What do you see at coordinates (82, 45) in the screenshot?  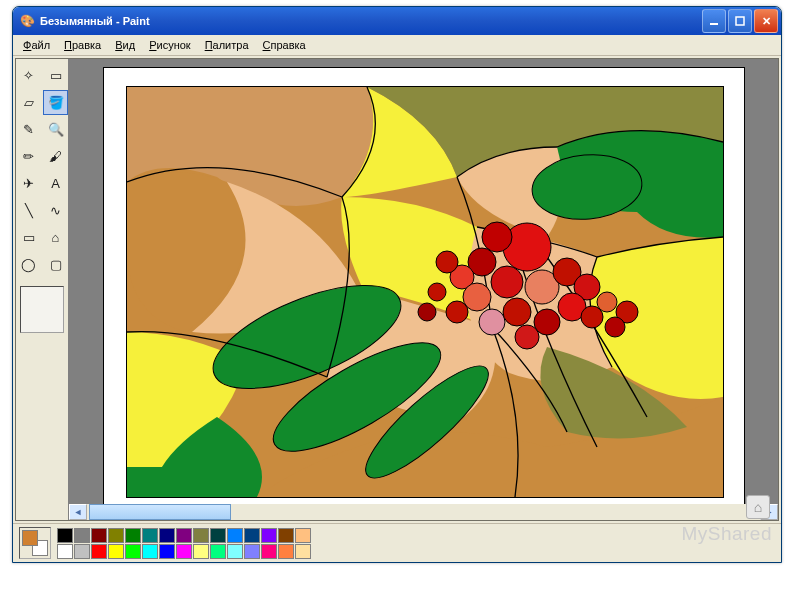 I see `menu-item-1: Правка` at bounding box center [82, 45].